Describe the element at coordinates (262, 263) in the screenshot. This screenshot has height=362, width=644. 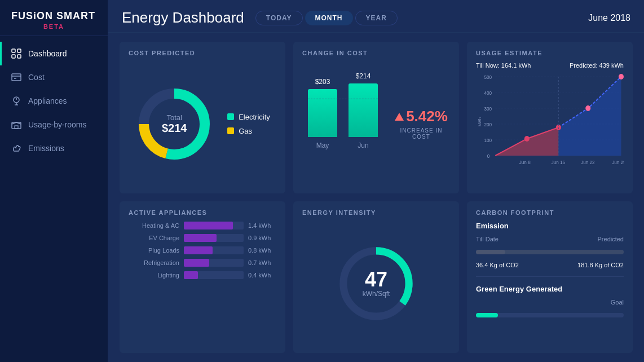
I see `appliance-value-fridge: 0.7 kWh` at that location.